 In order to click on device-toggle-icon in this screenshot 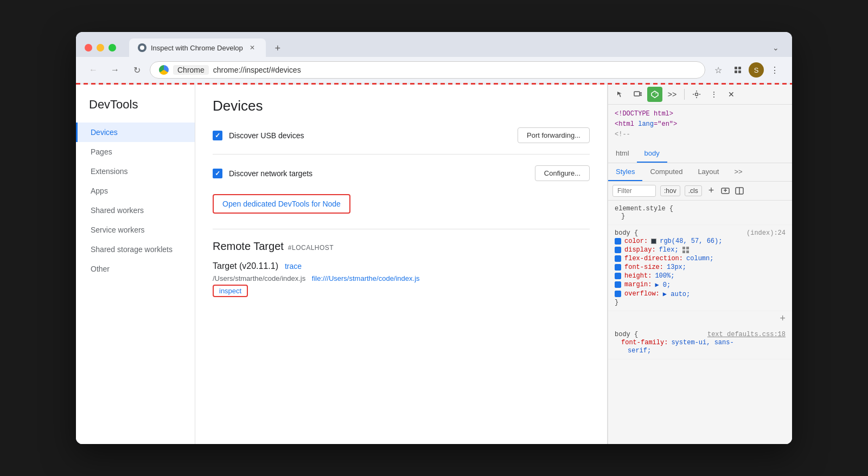, I will do `click(637, 94)`.